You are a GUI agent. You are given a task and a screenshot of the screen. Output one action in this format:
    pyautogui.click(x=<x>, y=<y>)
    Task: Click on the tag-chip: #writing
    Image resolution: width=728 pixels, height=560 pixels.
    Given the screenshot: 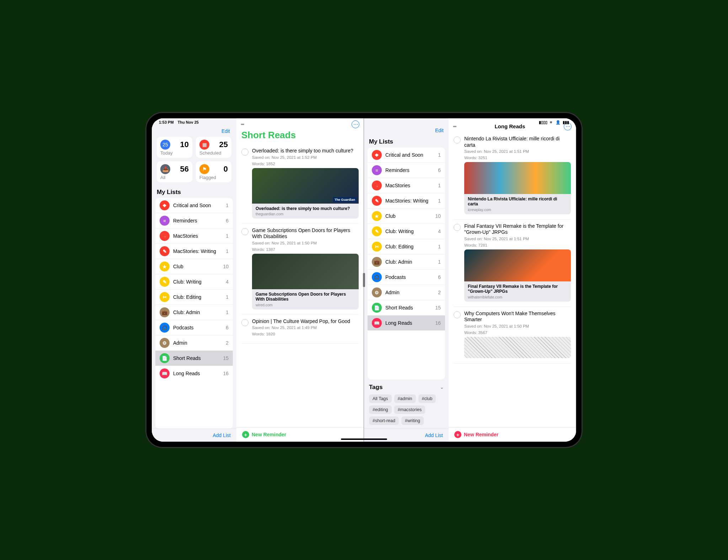 What is the action you would take?
    pyautogui.click(x=412, y=421)
    